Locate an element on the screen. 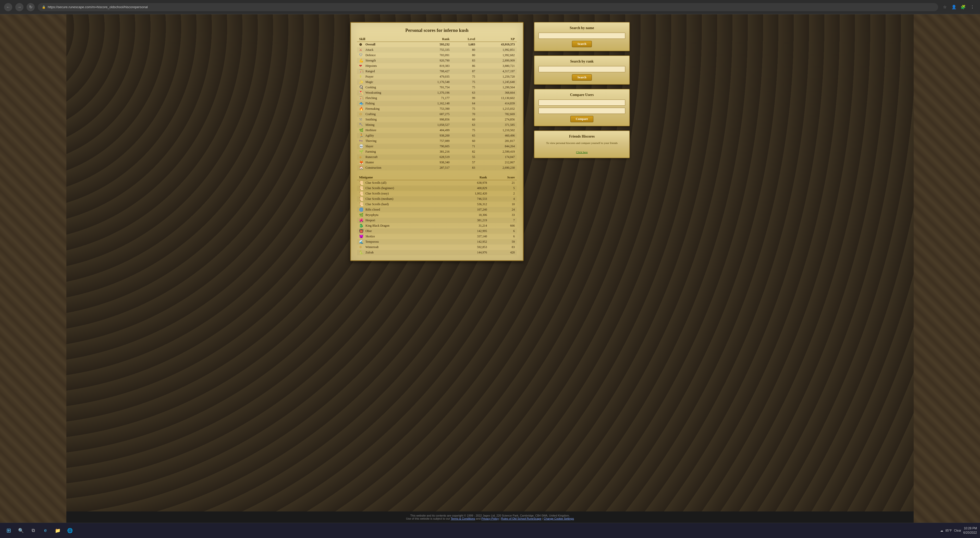 The image size is (980, 538). task-view-icon: ⧉ is located at coordinates (33, 530).